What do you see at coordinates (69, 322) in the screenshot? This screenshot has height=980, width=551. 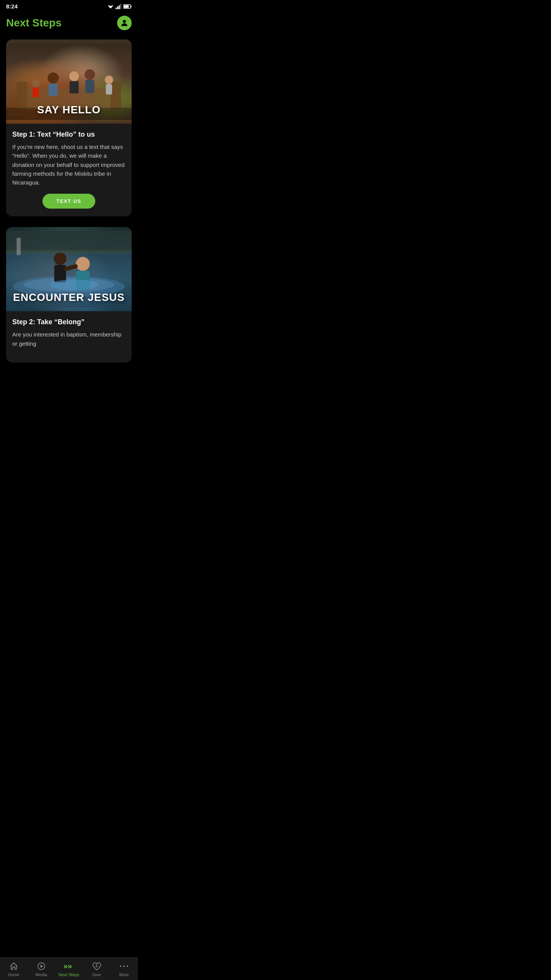 I see `card-step-title-2: Step 2: Take “Belong”` at bounding box center [69, 322].